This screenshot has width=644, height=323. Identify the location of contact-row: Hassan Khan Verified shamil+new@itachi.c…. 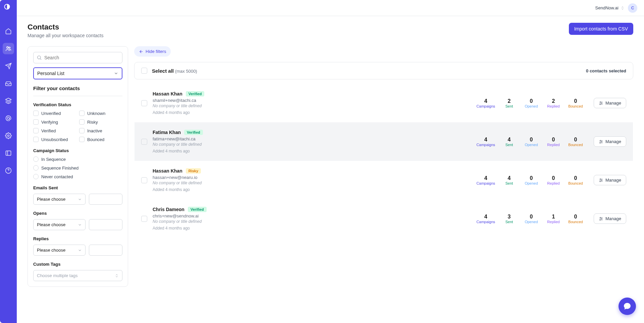
(384, 103).